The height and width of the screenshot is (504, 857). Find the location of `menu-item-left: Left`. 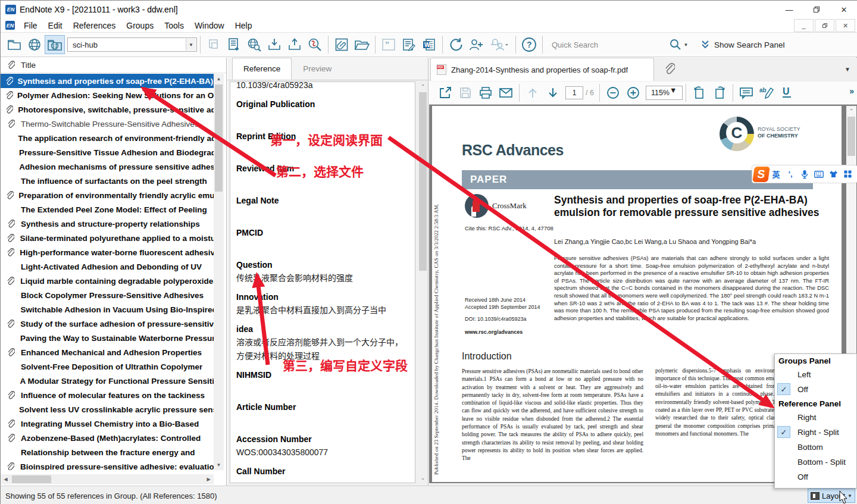

menu-item-left: Left is located at coordinates (815, 375).